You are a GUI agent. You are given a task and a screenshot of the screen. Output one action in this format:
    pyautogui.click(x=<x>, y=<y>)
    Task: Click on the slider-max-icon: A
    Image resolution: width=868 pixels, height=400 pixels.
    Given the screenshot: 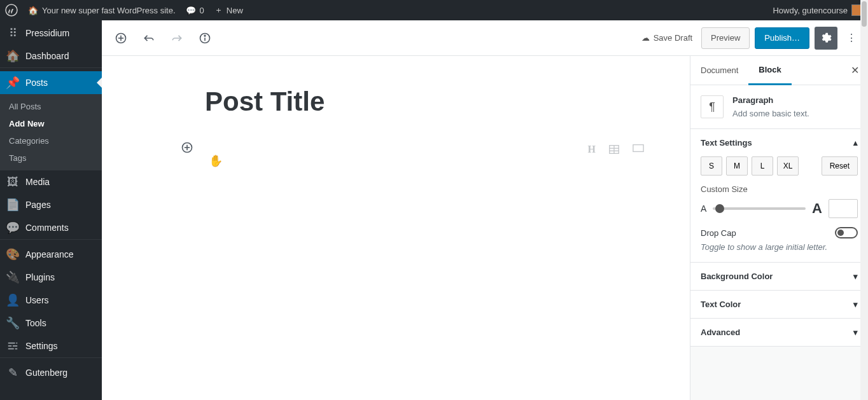 What is the action you would take?
    pyautogui.click(x=817, y=209)
    